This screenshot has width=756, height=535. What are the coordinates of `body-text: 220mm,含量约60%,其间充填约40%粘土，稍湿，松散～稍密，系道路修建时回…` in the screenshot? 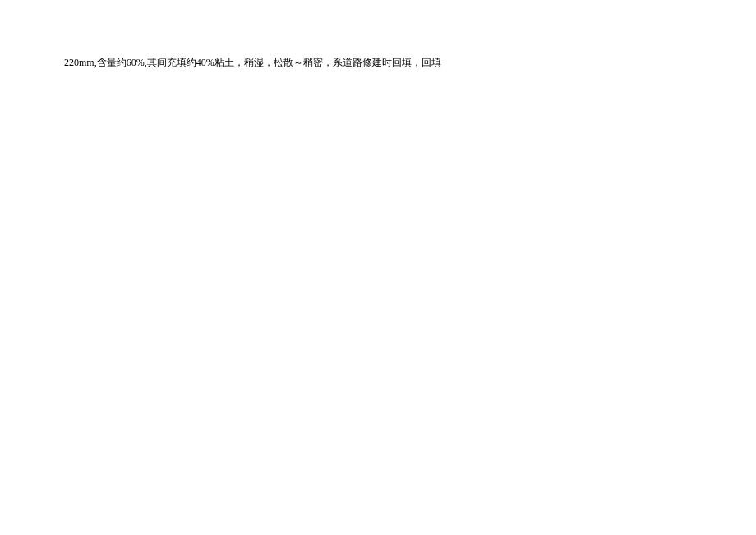 It's located at (253, 62).